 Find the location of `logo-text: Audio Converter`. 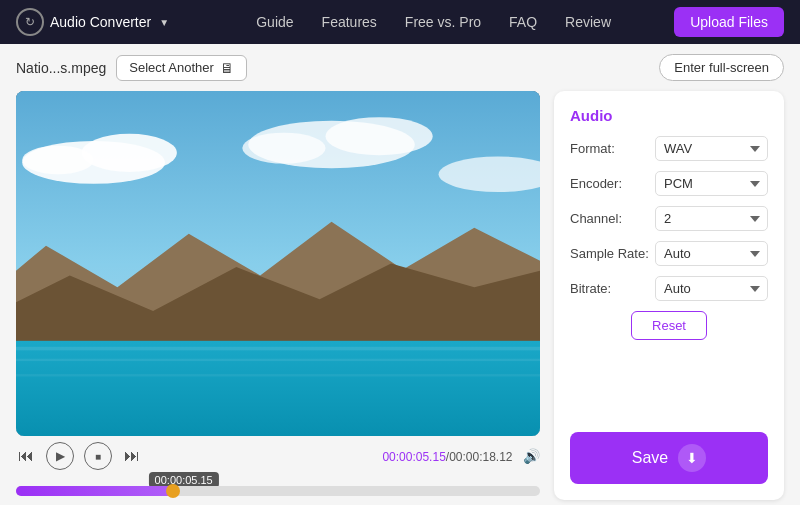

logo-text: Audio Converter is located at coordinates (100, 22).